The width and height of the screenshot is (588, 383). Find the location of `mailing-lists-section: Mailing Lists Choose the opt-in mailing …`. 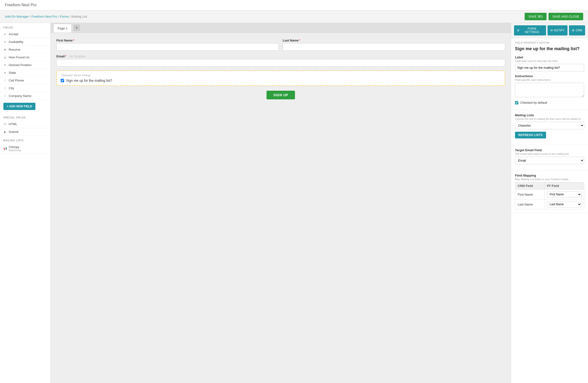

mailing-lists-section: Mailing Lists Choose the opt-in mailing … is located at coordinates (549, 128).